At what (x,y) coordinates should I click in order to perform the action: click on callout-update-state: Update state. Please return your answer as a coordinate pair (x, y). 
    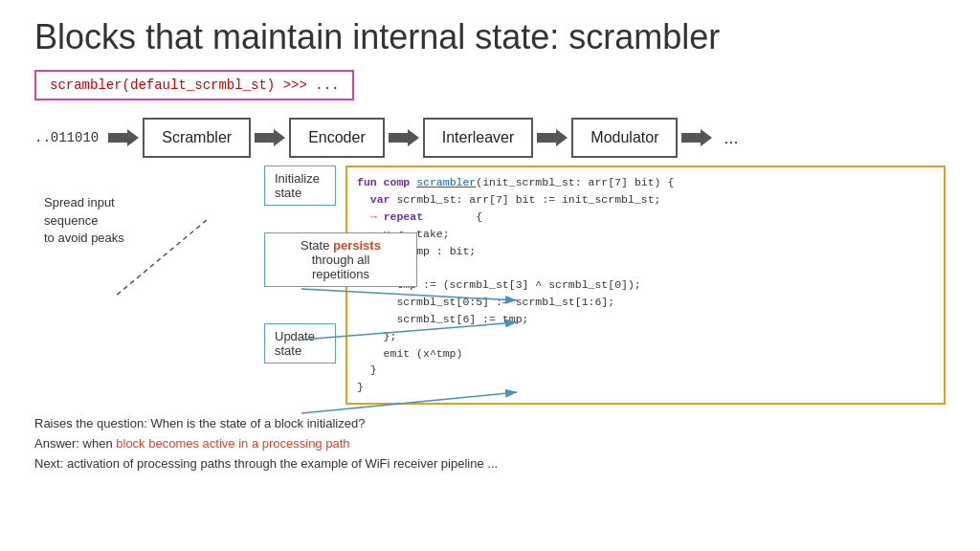
    Looking at the image, I should click on (301, 343).